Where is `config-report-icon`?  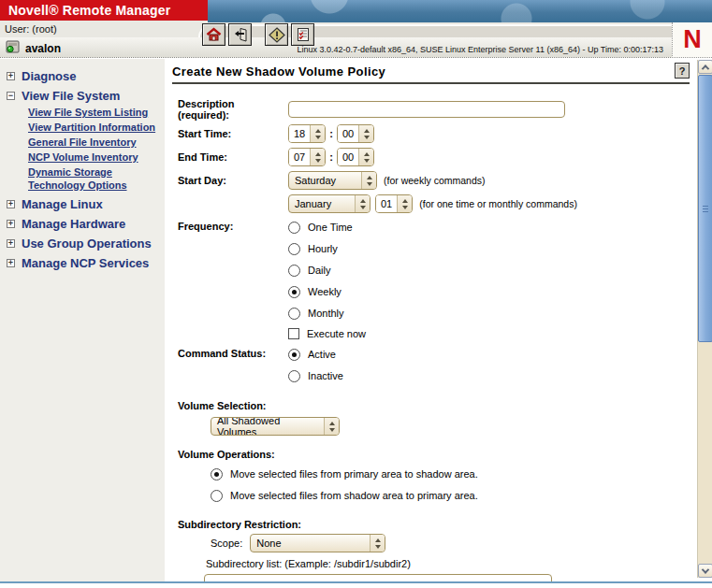
config-report-icon is located at coordinates (303, 35).